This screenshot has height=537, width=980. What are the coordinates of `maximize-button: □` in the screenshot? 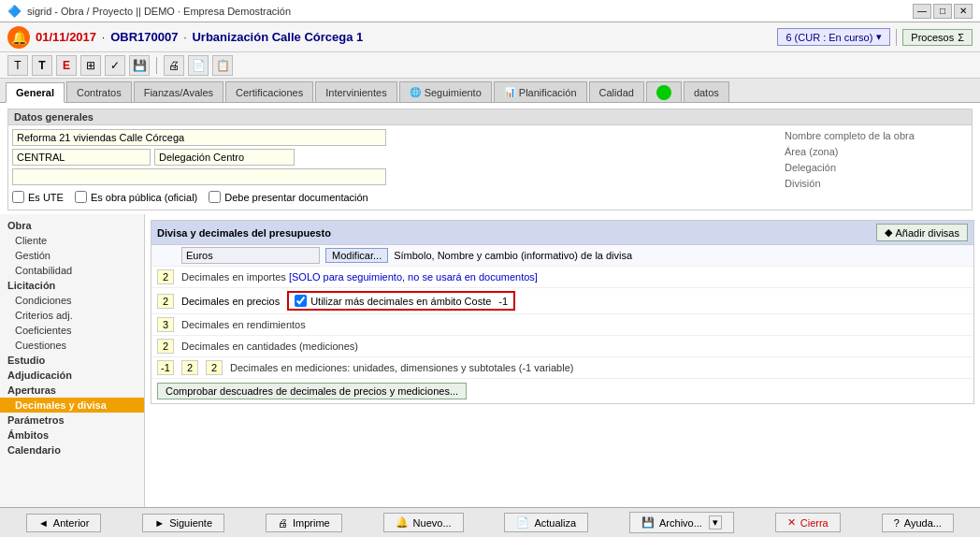 It's located at (943, 11).